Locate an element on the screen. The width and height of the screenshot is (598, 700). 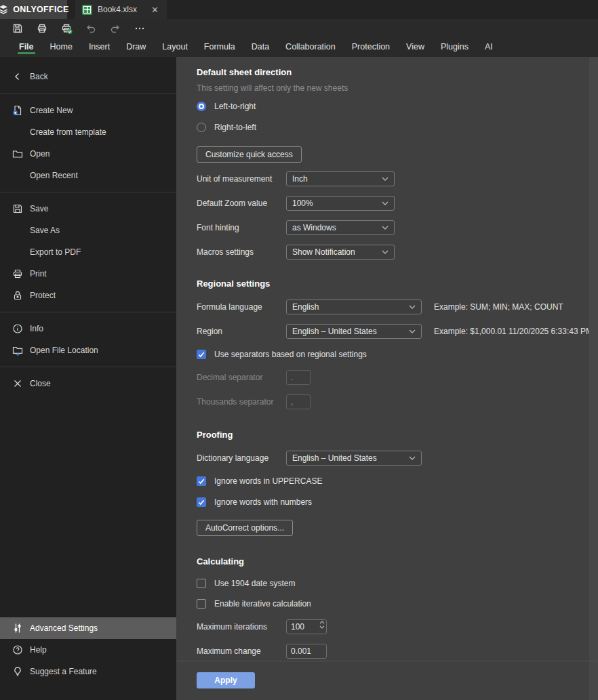
tab-layout: Layout is located at coordinates (175, 46).